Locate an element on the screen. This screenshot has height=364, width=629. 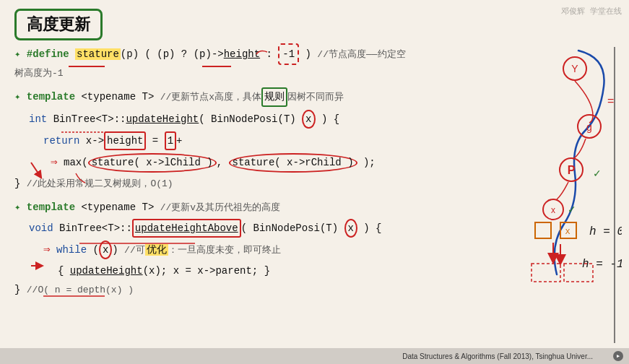
optimize-highlight: 优化 is located at coordinates (157, 250).